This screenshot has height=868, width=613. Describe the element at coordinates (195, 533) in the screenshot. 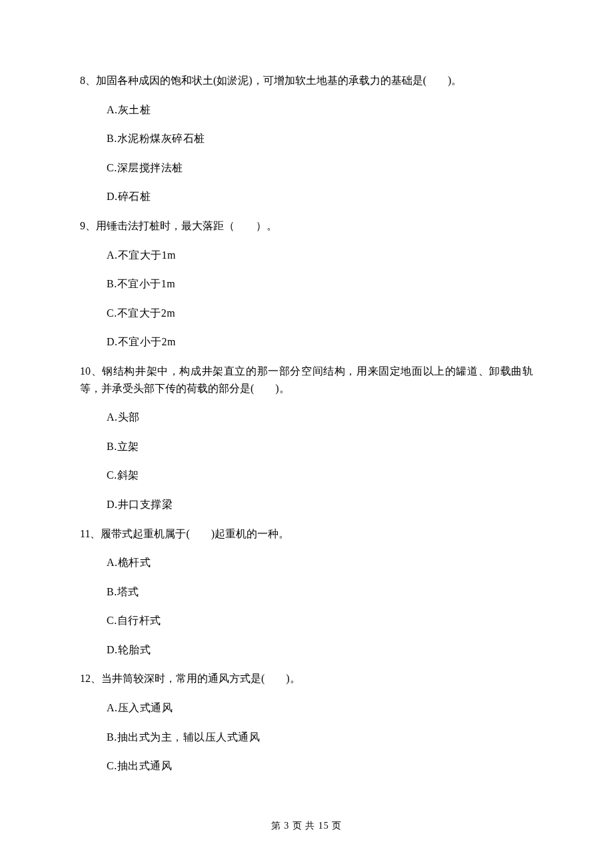

I see `question-stem: 履带式起重机属于( )起重机的一种。` at that location.